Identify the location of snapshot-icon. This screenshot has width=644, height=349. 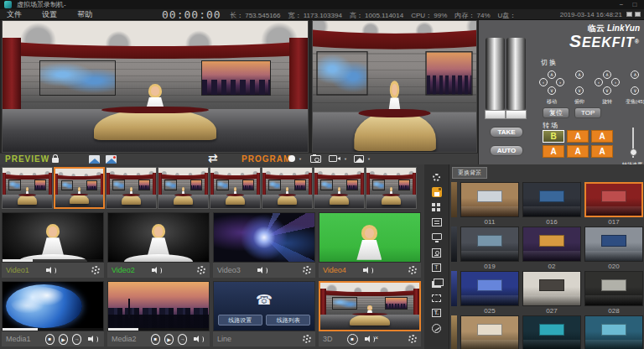
(94, 159).